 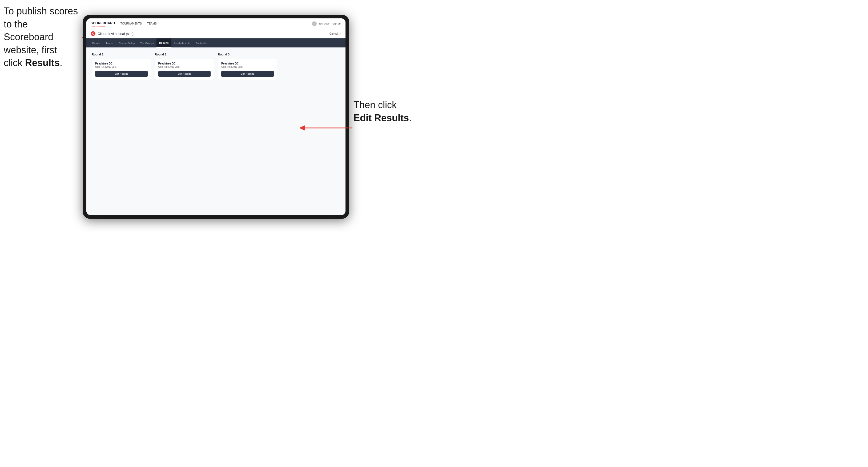 I want to click on nav-links: TOURNAMENTS TEAMS, so click(x=139, y=24).